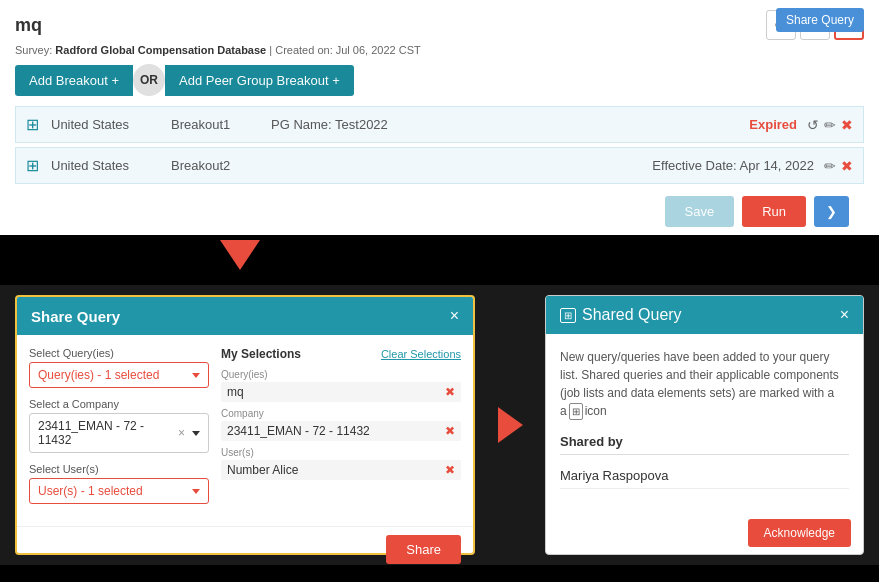 The image size is (879, 582). I want to click on my-selections-header: My Selections Clear Selections, so click(341, 354).